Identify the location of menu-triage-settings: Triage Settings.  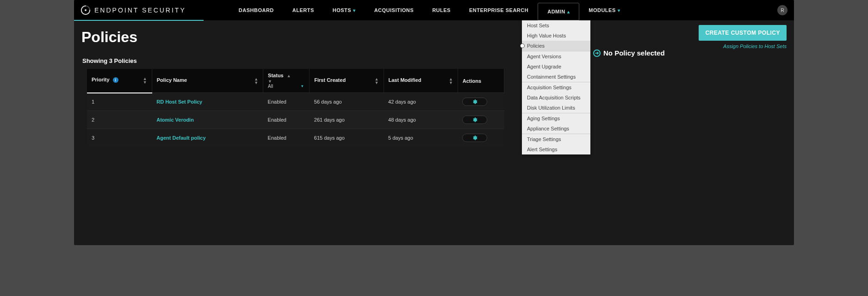
(556, 139).